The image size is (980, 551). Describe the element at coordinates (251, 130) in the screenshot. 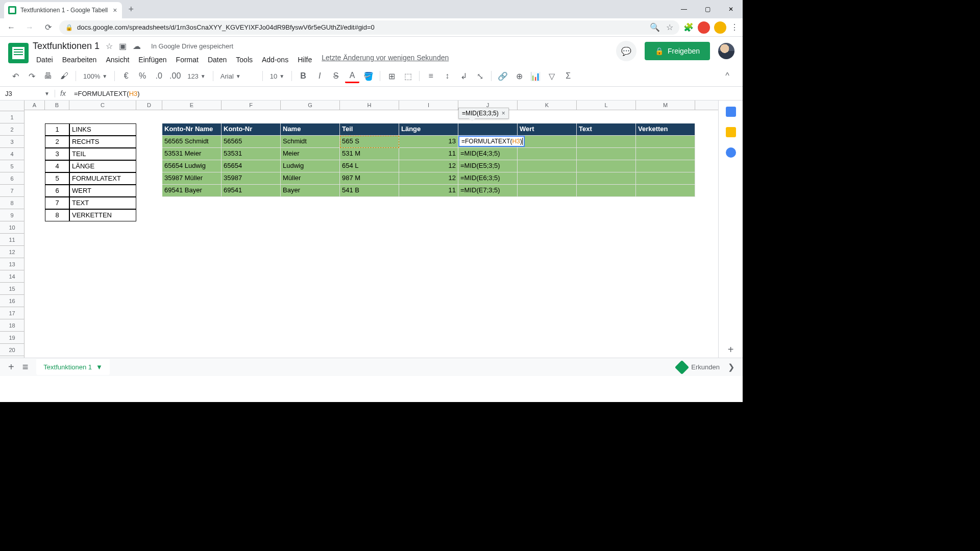

I see `cell-F2: Konto-Nr` at that location.